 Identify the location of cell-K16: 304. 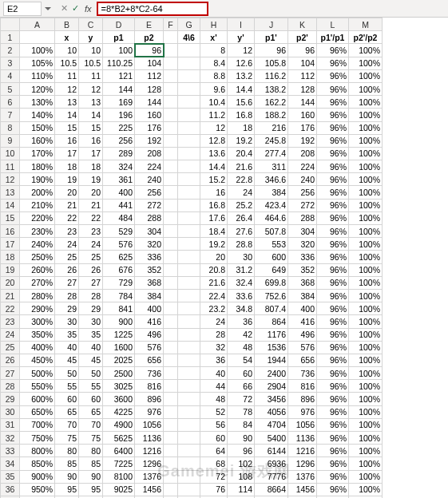
(303, 231).